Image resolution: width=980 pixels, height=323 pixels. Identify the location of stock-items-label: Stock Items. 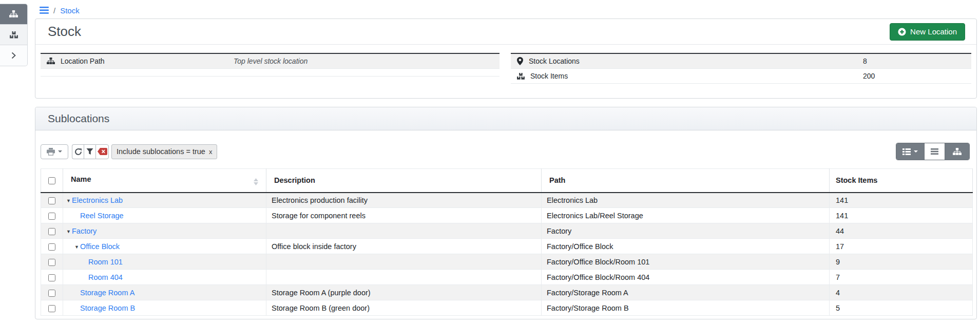
(549, 76).